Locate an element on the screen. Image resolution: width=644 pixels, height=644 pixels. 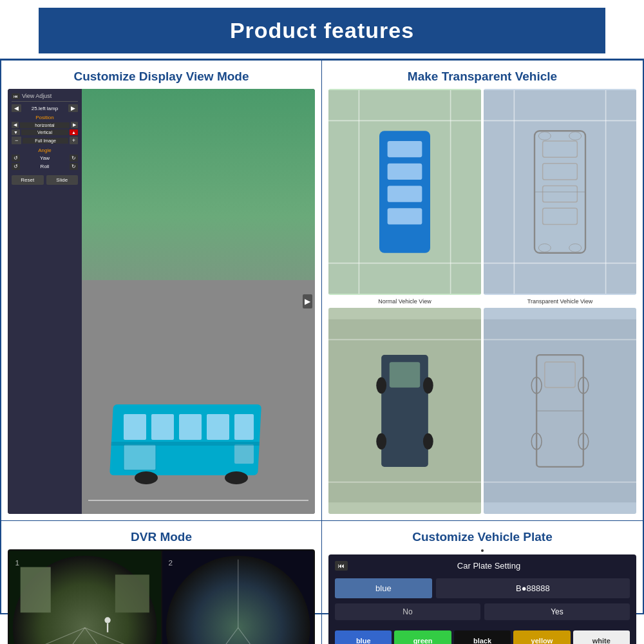
fisheye-cam1: 1 is located at coordinates (85, 598).